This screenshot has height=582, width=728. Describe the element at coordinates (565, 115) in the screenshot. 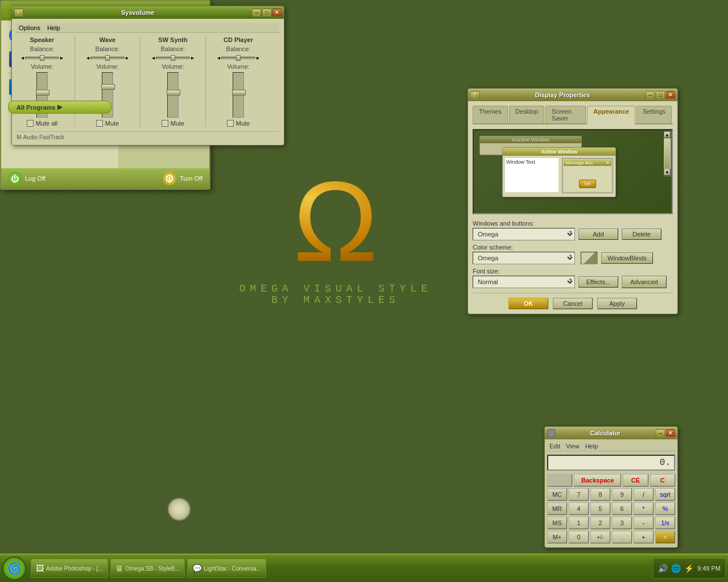

I see `tab-screensaver: Screen Saver` at that location.